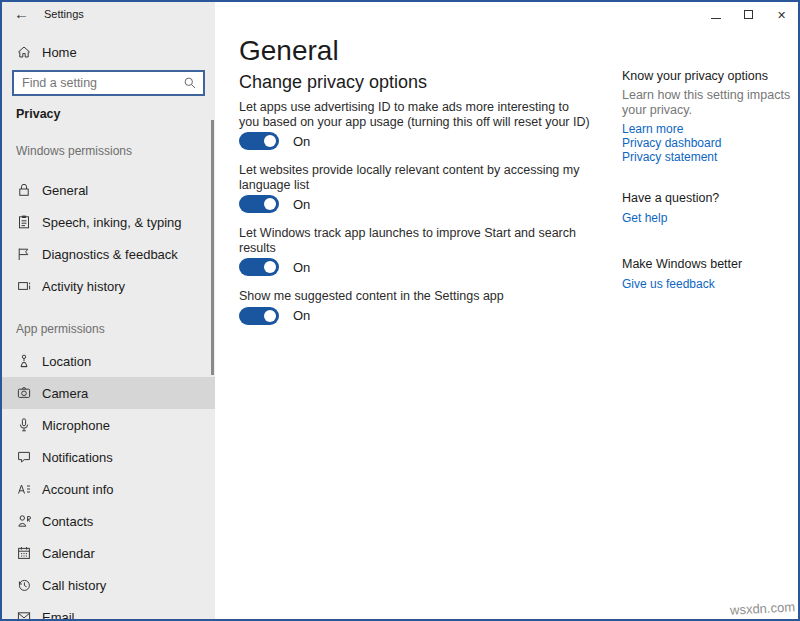  I want to click on microphone-icon, so click(24, 425).